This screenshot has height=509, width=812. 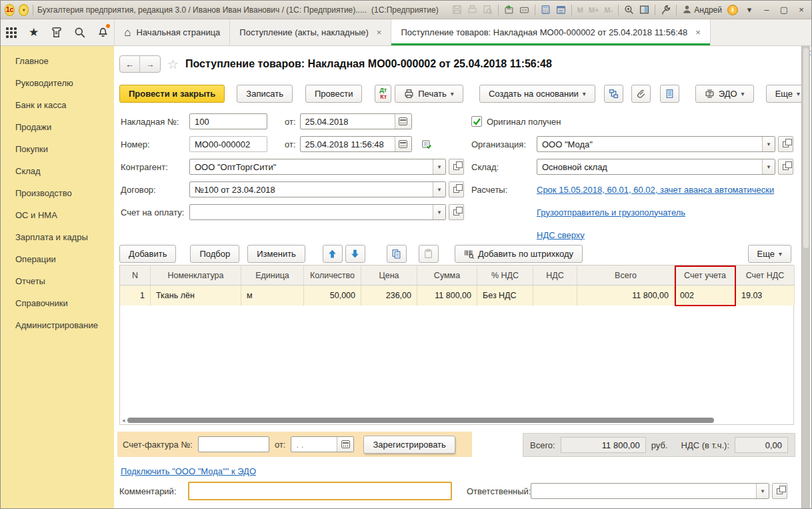 I want to click on get-link-icon, so click(x=509, y=9).